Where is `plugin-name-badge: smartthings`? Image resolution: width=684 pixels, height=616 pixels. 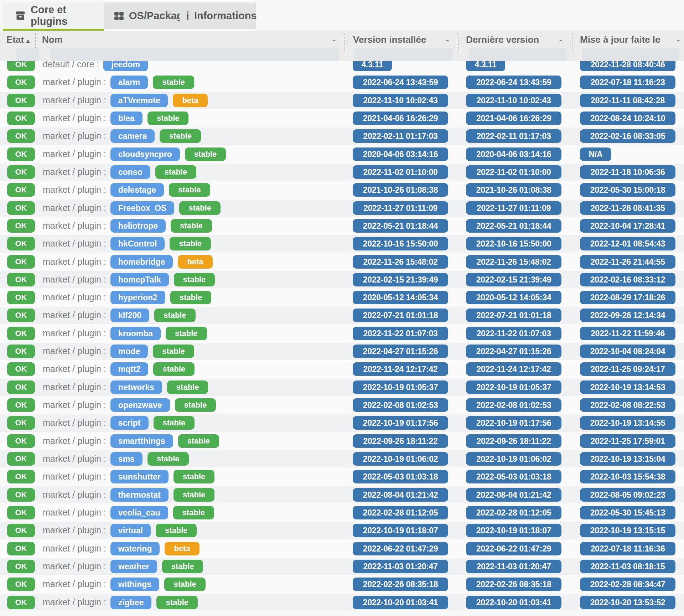
plugin-name-badge: smartthings is located at coordinates (142, 441).